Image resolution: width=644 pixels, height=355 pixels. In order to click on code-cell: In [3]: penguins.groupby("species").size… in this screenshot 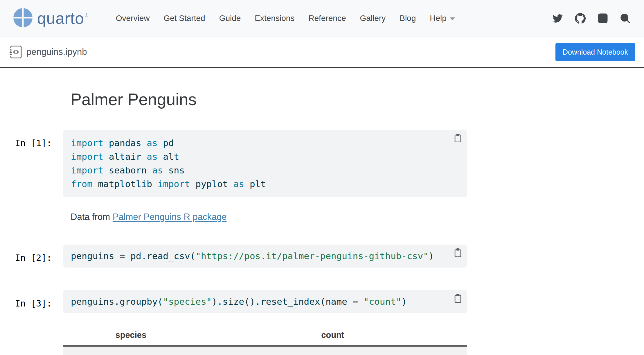, I will do `click(265, 302)`.